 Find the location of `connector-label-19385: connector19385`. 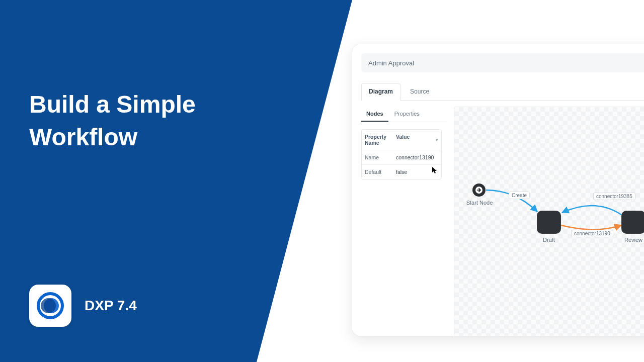

connector-label-19385: connector19385 is located at coordinates (614, 196).